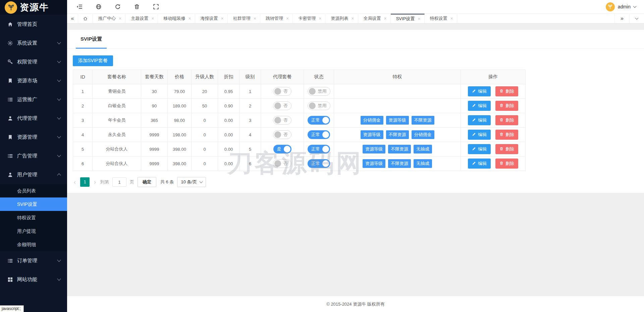 The width and height of the screenshot is (644, 312). I want to click on fullscreen-icon, so click(156, 7).